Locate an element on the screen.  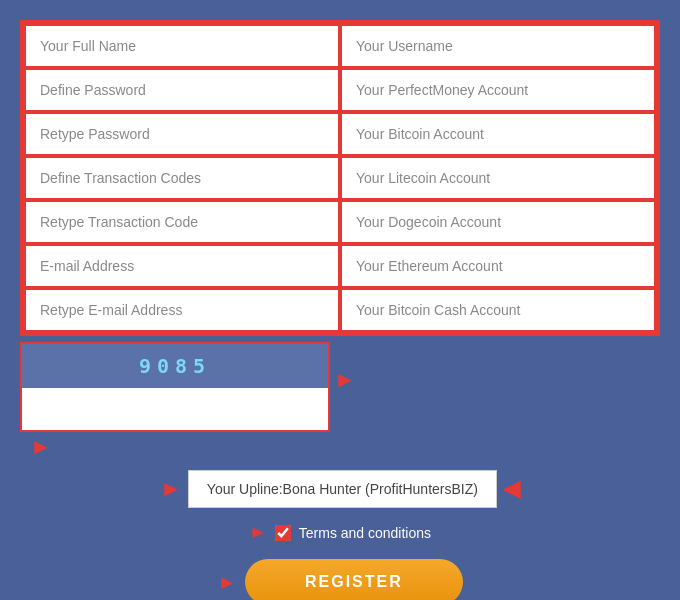
register-button: REGISTER is located at coordinates (354, 580).